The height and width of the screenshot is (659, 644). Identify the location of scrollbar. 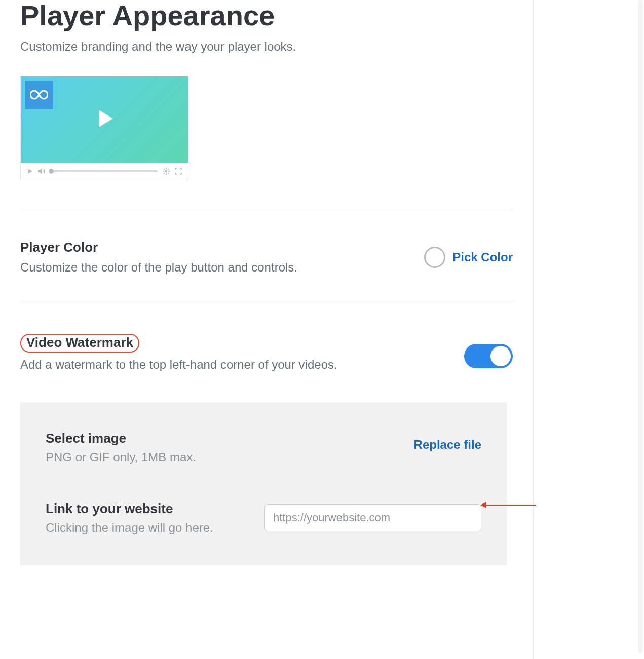
(640, 327).